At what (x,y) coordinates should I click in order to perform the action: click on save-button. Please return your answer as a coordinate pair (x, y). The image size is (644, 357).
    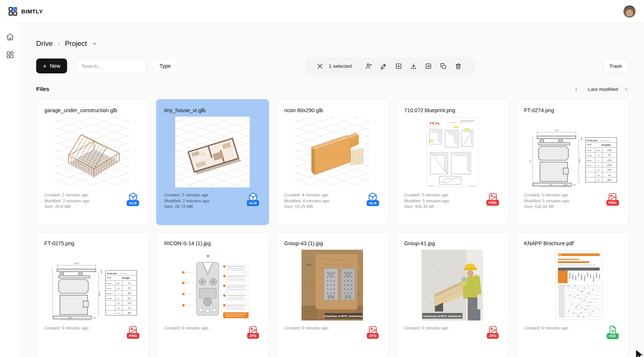
    Looking at the image, I should click on (398, 66).